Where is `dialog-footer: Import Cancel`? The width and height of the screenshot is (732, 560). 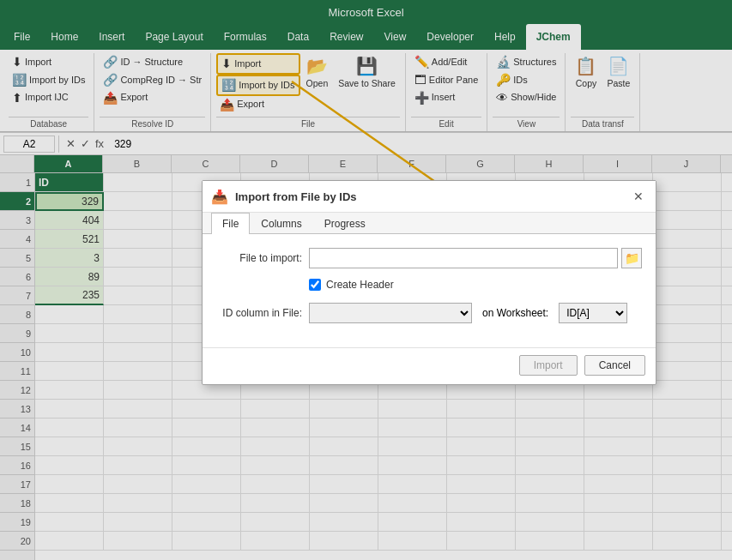
dialog-footer: Import Cancel is located at coordinates (429, 365).